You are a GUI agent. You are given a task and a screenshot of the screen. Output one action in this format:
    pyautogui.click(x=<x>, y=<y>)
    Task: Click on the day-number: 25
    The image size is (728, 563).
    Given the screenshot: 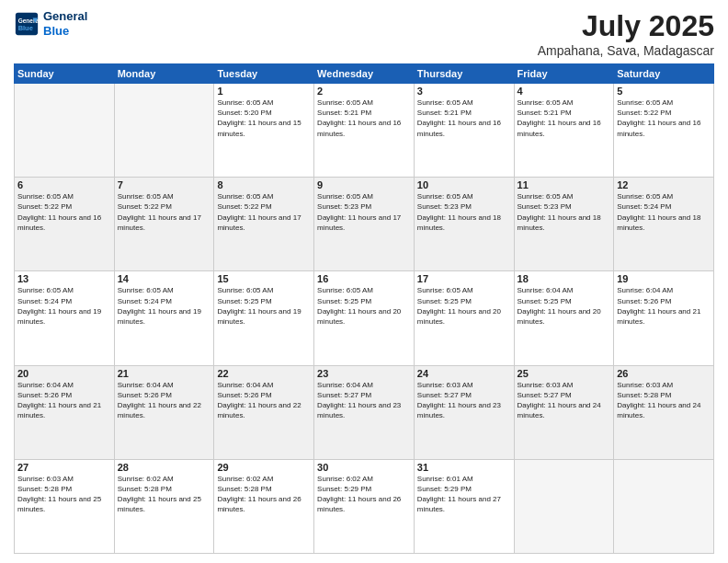 What is the action you would take?
    pyautogui.click(x=564, y=373)
    